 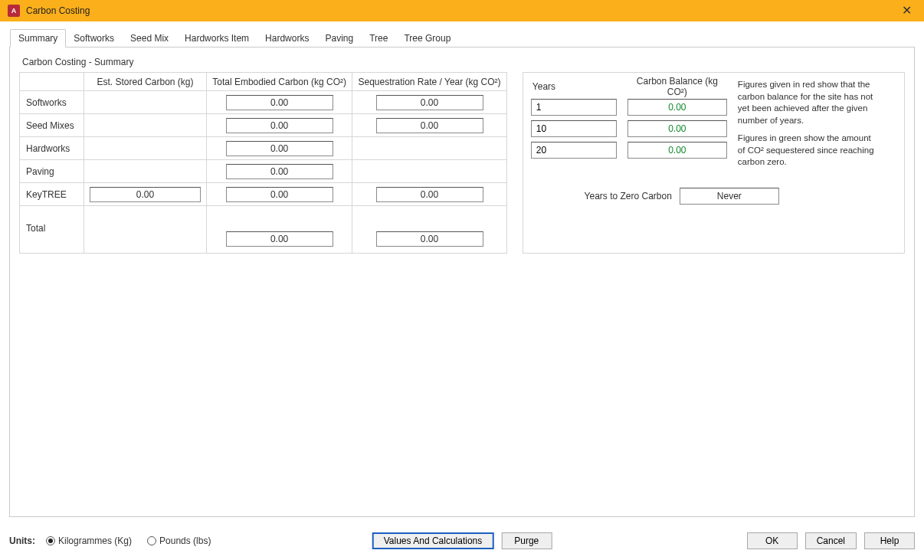 I want to click on years-header: Years, so click(x=574, y=87).